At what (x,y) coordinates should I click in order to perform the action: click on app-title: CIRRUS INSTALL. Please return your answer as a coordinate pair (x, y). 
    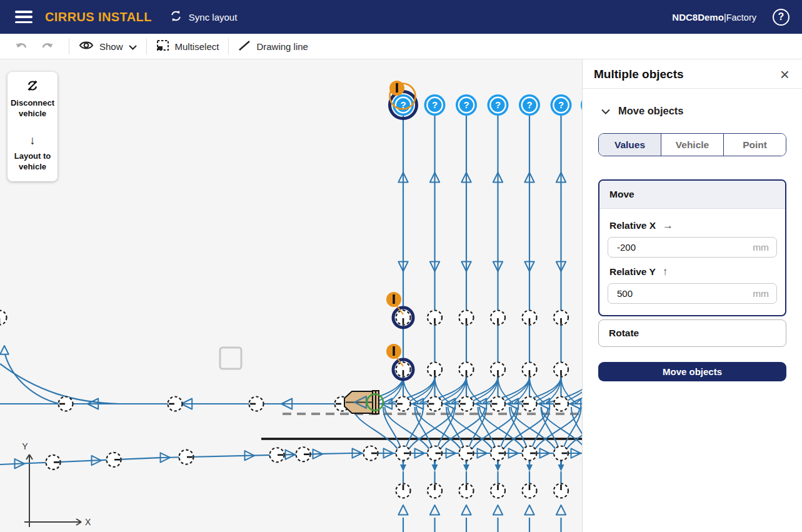
    Looking at the image, I should click on (99, 18).